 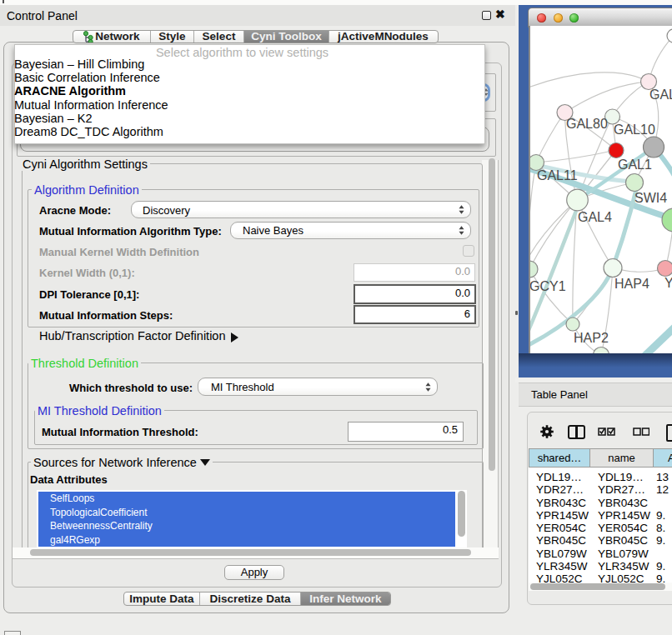 I want to click on svg-text: HAP2, so click(x=591, y=338).